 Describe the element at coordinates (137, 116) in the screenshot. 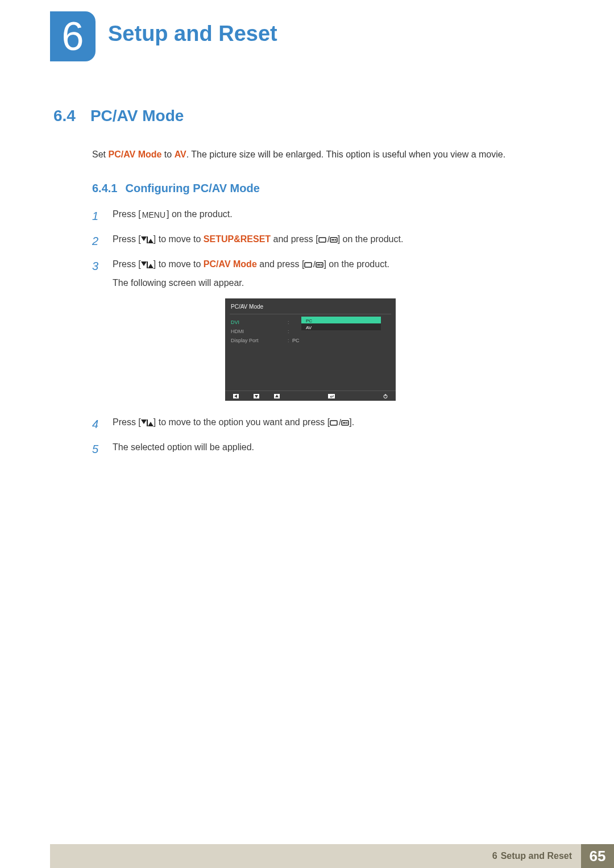

I see `section-title: PC/AV Mode` at that location.